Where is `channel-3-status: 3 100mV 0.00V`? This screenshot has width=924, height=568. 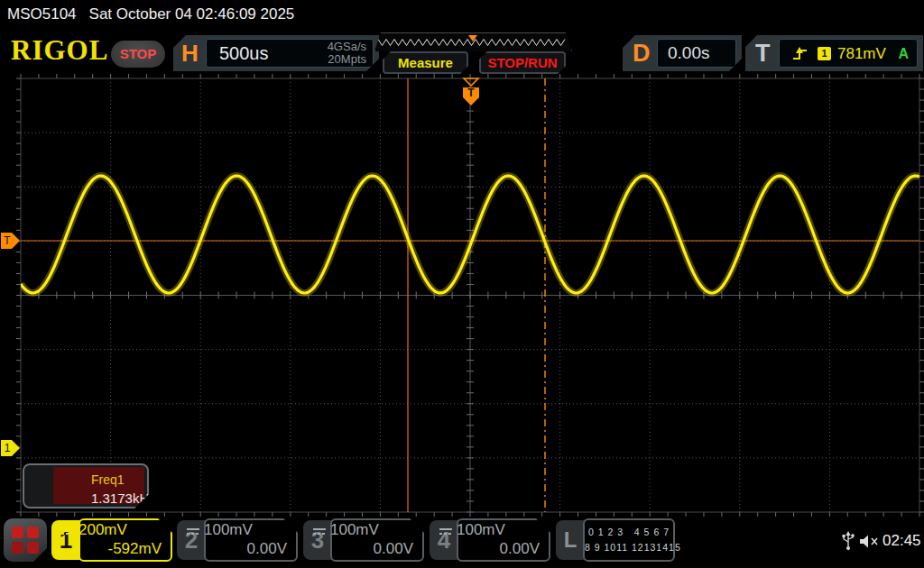
channel-3-status: 3 100mV 0.00V is located at coordinates (364, 540).